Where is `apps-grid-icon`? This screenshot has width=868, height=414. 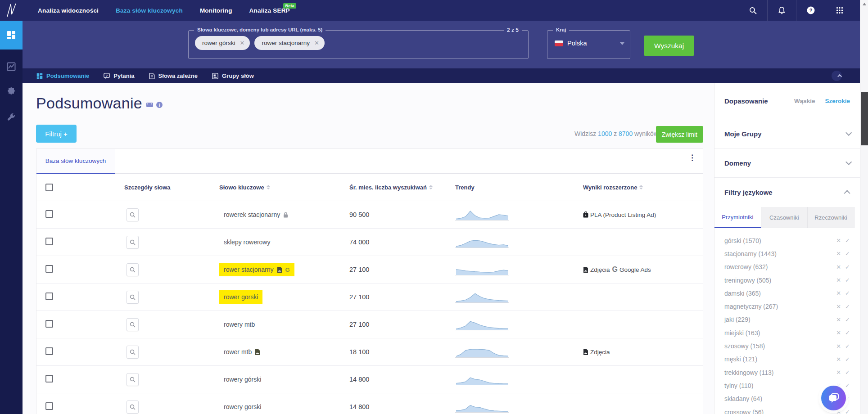
apps-grid-icon is located at coordinates (839, 10).